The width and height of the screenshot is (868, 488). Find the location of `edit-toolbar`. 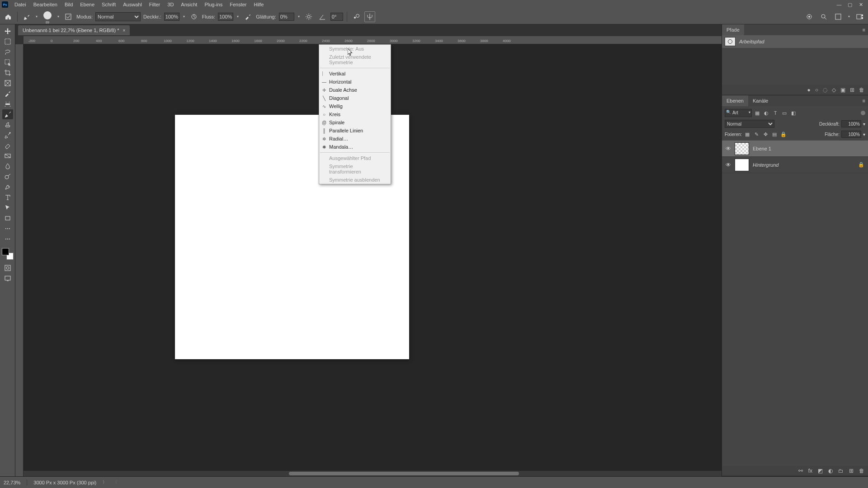

edit-toolbar is located at coordinates (8, 239).